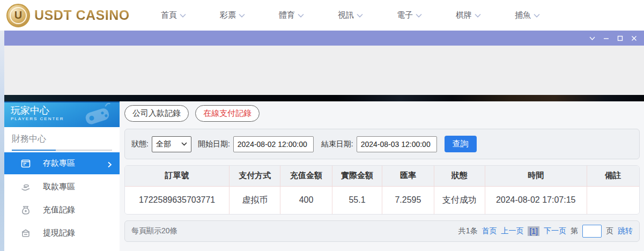  What do you see at coordinates (337, 144) in the screenshot?
I see `end-date-label: 結束日期:` at bounding box center [337, 144].